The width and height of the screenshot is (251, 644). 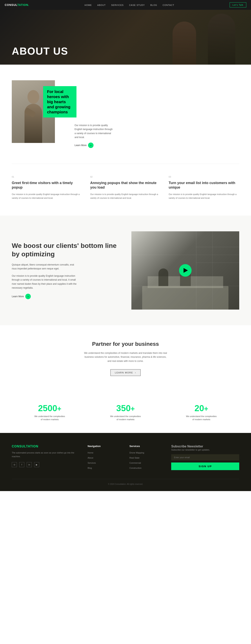 I want to click on video-thumbnail, so click(x=185, y=270).